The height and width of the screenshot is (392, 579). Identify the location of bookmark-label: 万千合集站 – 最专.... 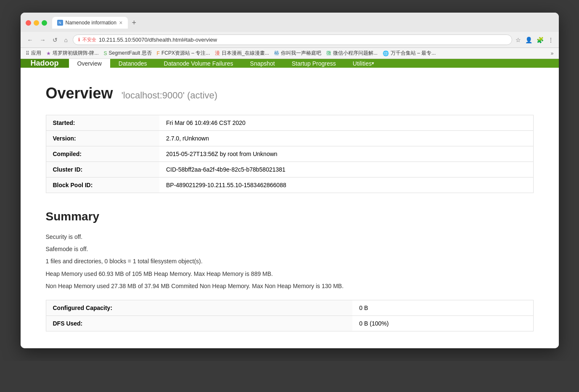
(413, 53).